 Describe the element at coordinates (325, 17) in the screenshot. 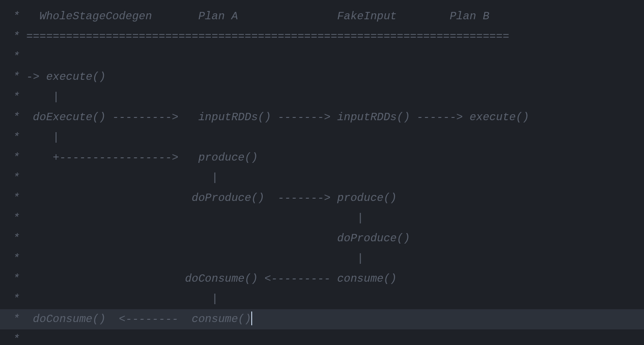

I see `code-line: * WholeStageCodegen Plan A FakeInput Pla…` at that location.